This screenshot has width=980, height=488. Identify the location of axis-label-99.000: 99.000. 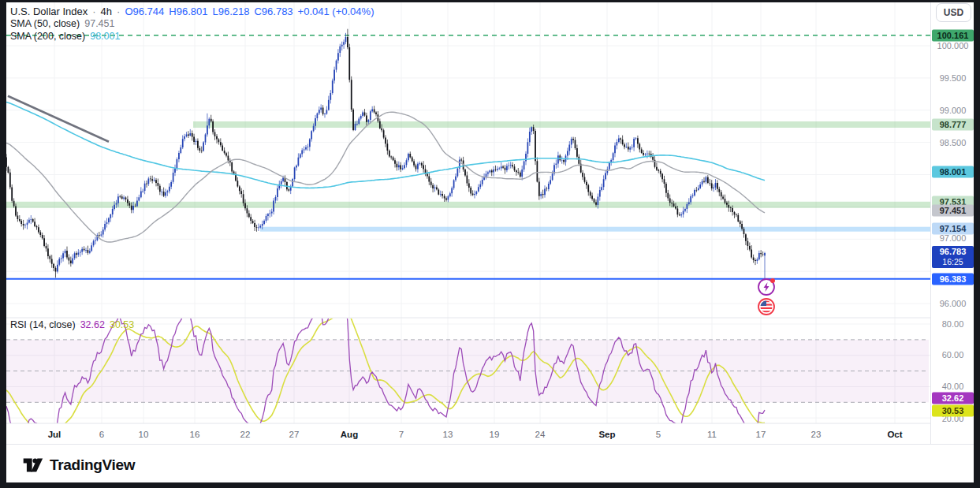
(952, 110).